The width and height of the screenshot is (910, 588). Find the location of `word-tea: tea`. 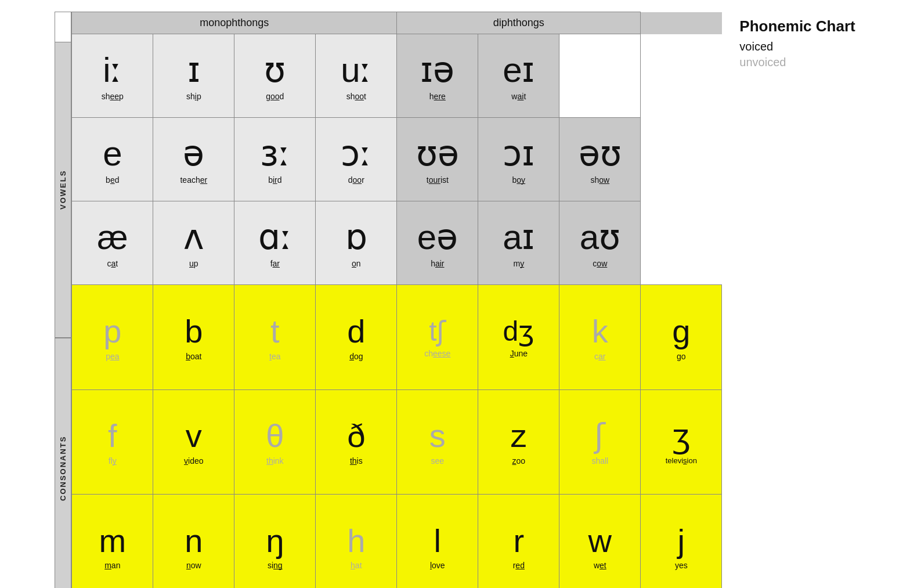

word-tea: tea is located at coordinates (275, 356).